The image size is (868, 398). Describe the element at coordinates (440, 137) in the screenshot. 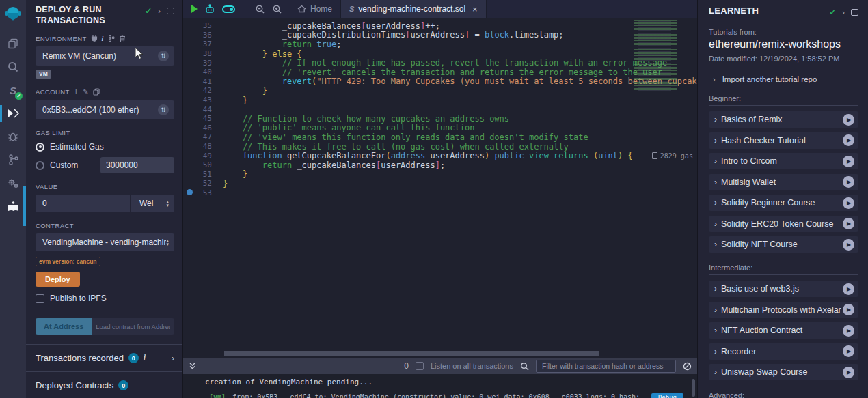

I see `code-line: 47 // 'view' means this function only re…` at that location.